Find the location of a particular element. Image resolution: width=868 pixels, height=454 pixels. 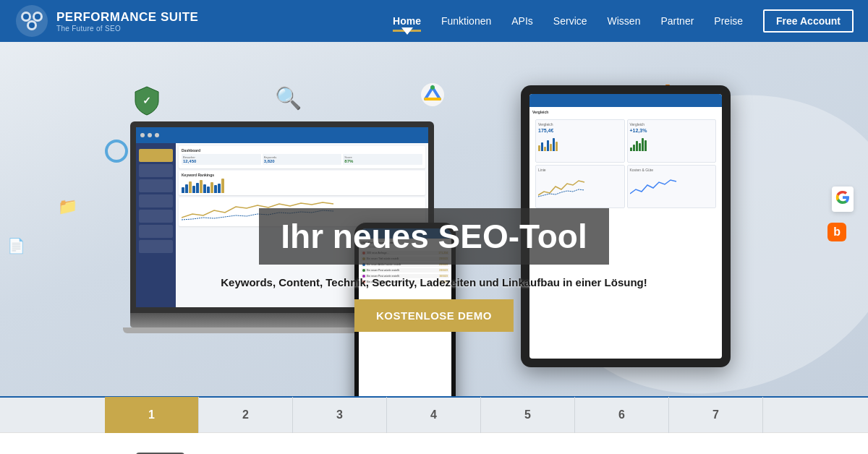

page-item-3: 3 is located at coordinates (340, 415).